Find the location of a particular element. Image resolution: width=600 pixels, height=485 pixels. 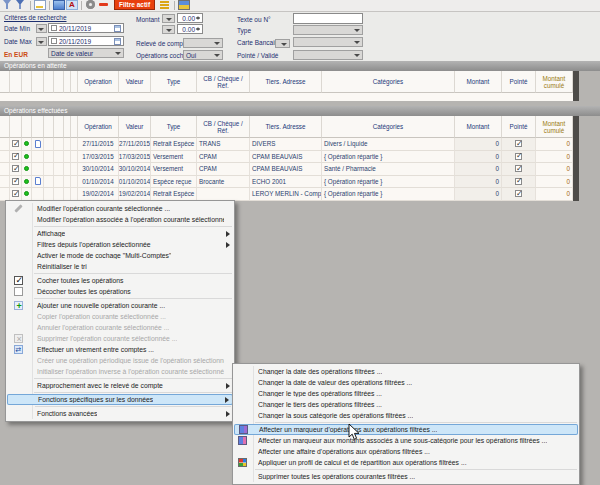

carte-operator-combo is located at coordinates (282, 44).